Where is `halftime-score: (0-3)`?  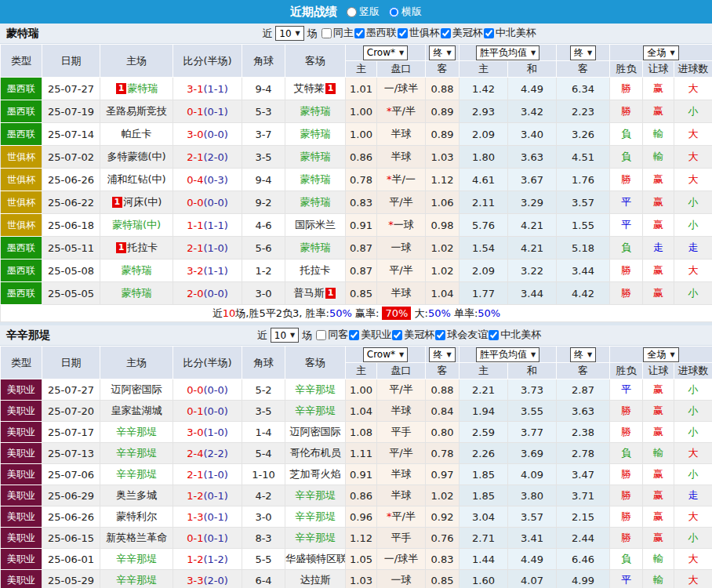 halftime-score: (0-3) is located at coordinates (215, 180).